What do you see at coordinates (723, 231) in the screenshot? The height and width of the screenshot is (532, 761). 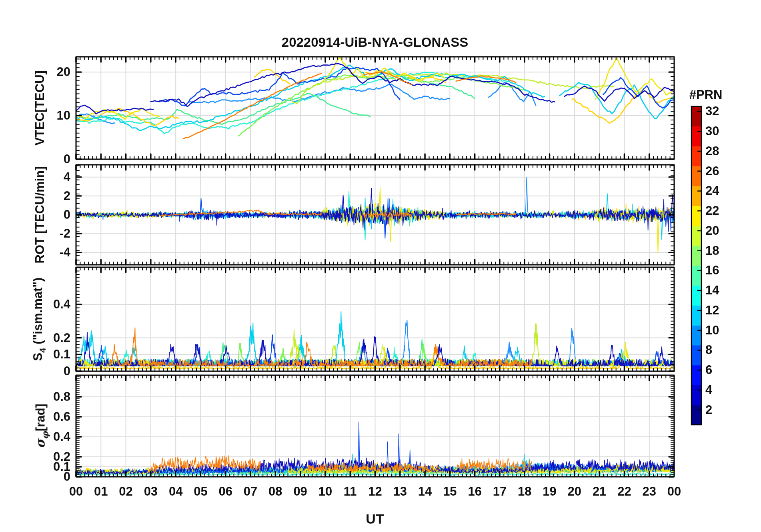 I see `colorbar-tick-label: 20` at bounding box center [723, 231].